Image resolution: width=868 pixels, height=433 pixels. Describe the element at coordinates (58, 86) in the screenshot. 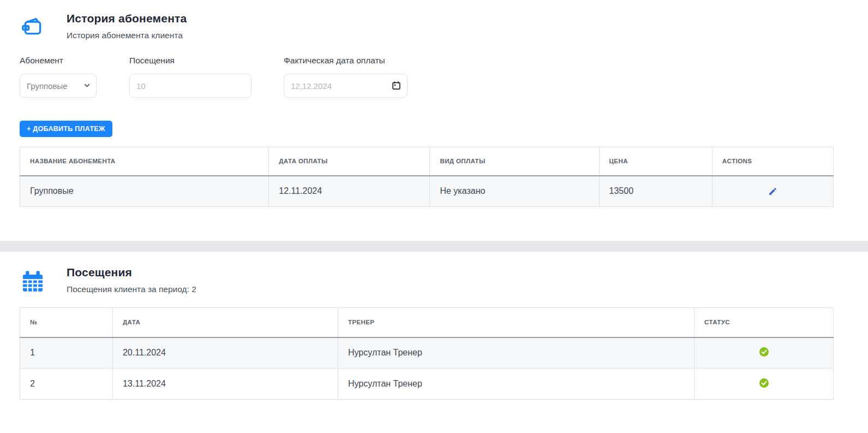

I see `subscription-select: Групповые` at that location.